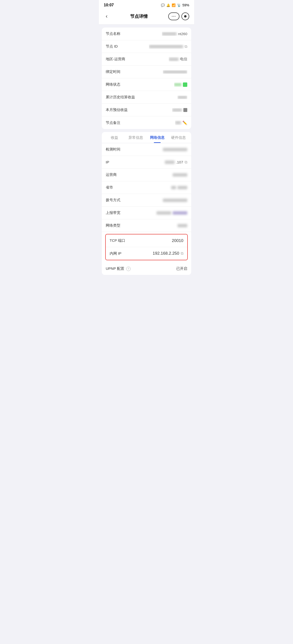  I want to click on label-network-type: 网络类型, so click(113, 226).